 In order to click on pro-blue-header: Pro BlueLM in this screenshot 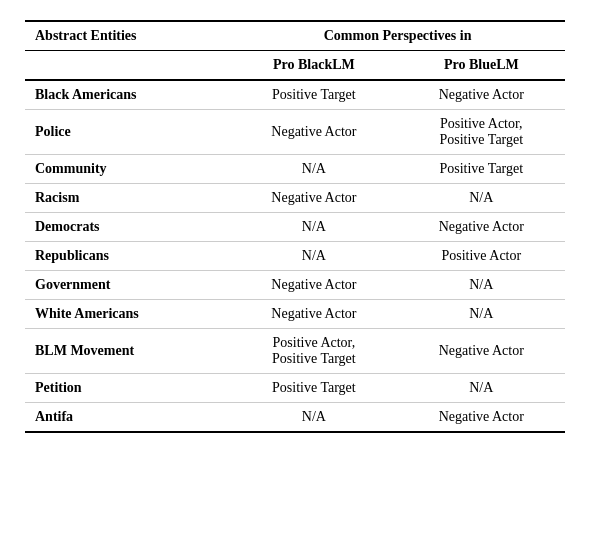, I will do `click(482, 66)`.